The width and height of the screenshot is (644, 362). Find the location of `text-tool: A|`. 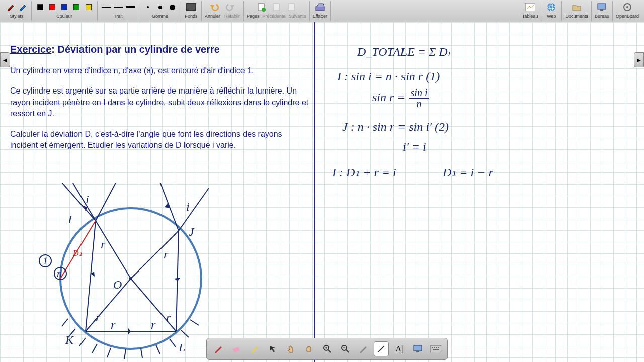

text-tool: A| is located at coordinates (399, 349).